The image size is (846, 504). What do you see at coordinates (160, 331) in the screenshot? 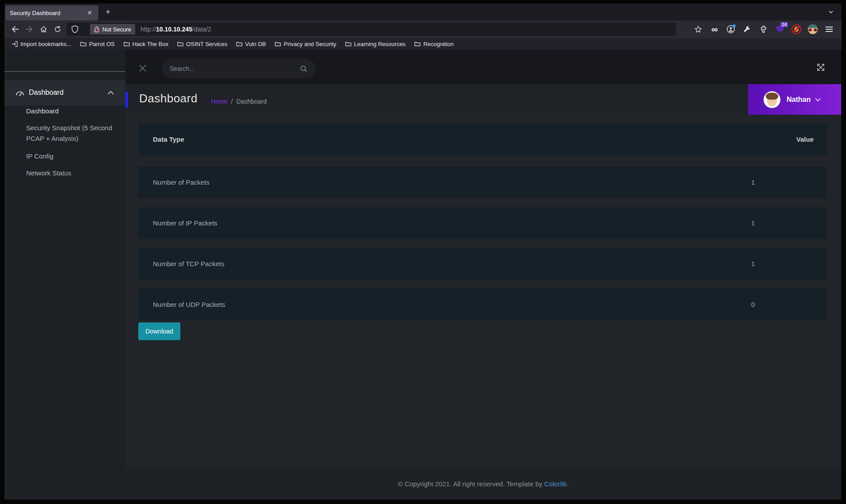
I see `download-button: Download` at bounding box center [160, 331].